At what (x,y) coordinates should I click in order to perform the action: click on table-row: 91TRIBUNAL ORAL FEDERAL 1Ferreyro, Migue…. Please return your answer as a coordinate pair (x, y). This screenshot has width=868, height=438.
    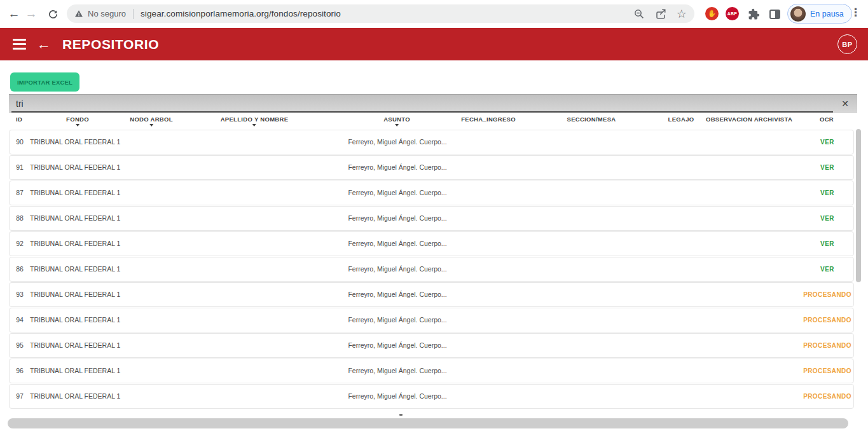
    Looking at the image, I should click on (431, 168).